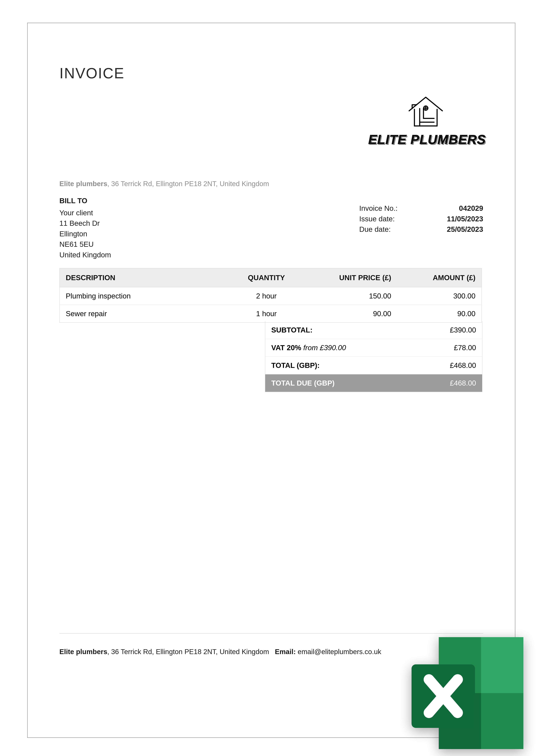  What do you see at coordinates (83, 652) in the screenshot?
I see `footer-company-name: Elite plumbers` at bounding box center [83, 652].